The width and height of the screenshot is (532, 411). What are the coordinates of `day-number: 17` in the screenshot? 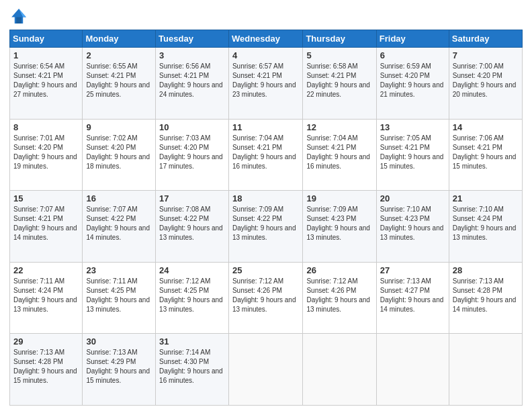 It's located at (192, 199).